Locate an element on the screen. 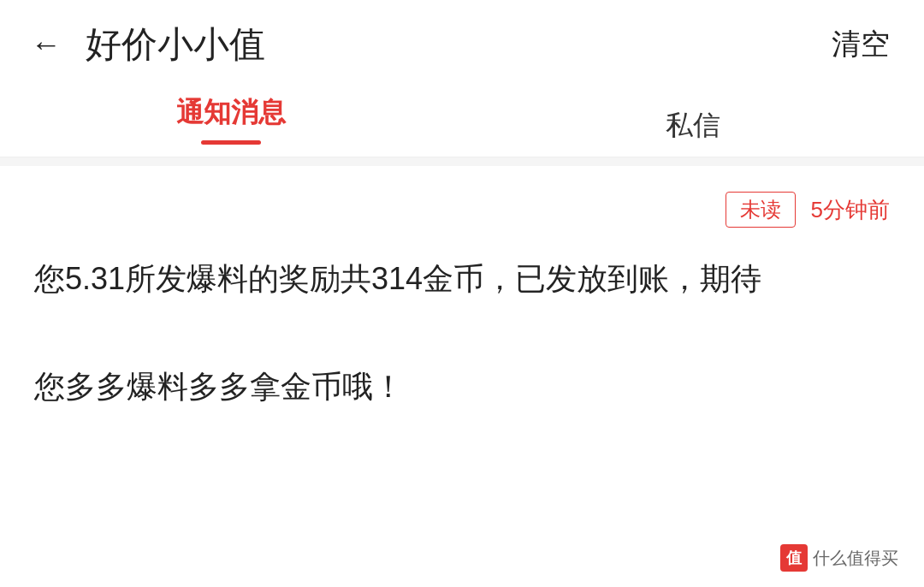 The height and width of the screenshot is (587, 924). section-divider is located at coordinates (462, 162).